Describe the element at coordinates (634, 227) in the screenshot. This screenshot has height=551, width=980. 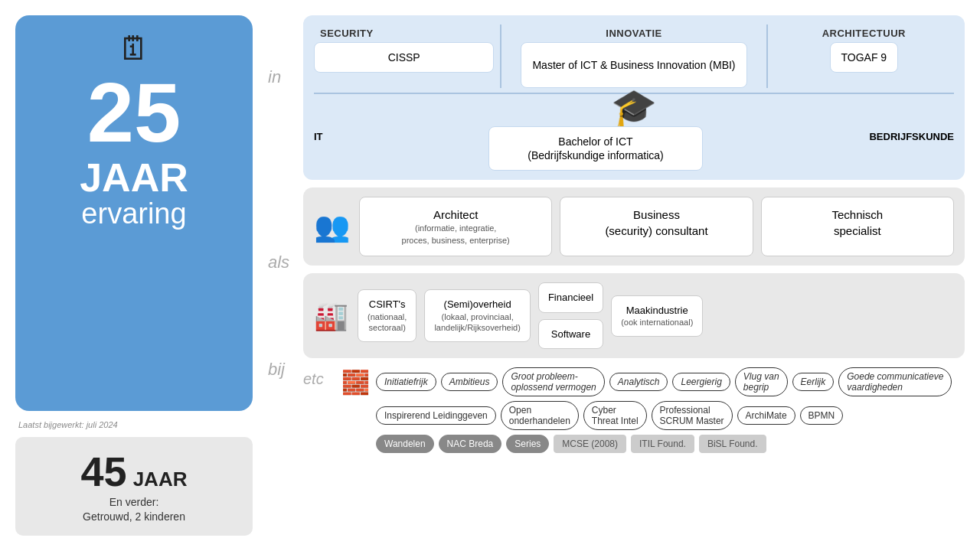
I see `roles-section: 👥 Architect (informatie, integratie,proc…` at that location.